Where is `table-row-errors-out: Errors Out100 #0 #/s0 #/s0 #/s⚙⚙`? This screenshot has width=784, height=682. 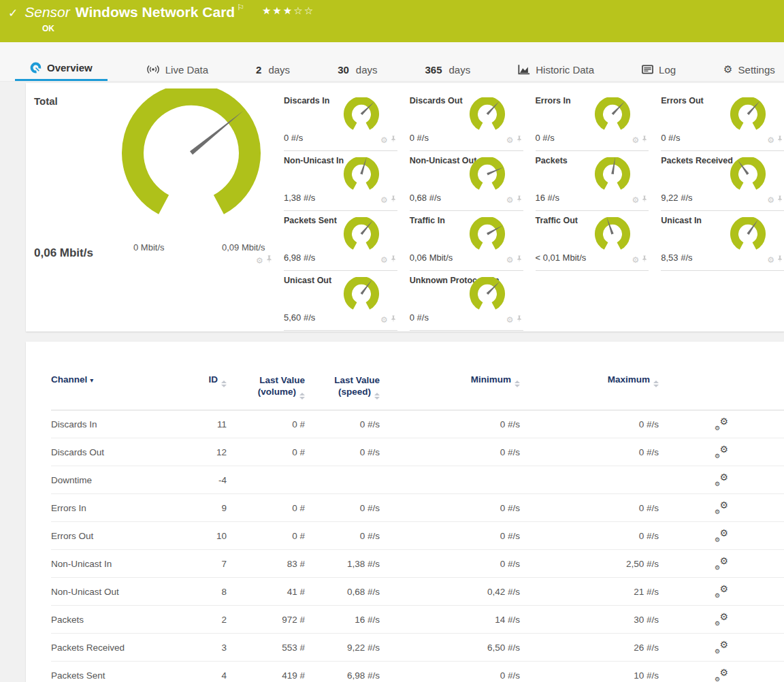 table-row-errors-out: Errors Out100 #0 #/s0 #/s0 #/s⚙⚙ is located at coordinates (418, 536).